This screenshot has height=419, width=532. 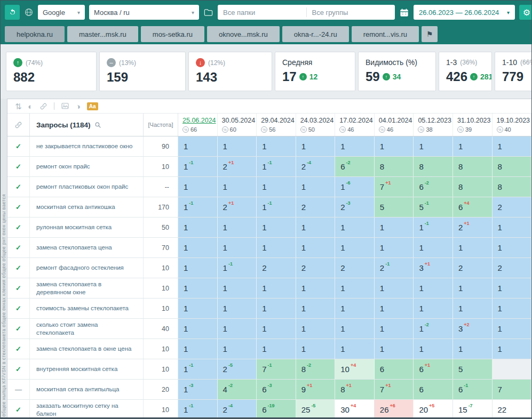 What do you see at coordinates (84, 146) in the screenshot?
I see `query-text: не закрывается пластиковое окно` at bounding box center [84, 146].